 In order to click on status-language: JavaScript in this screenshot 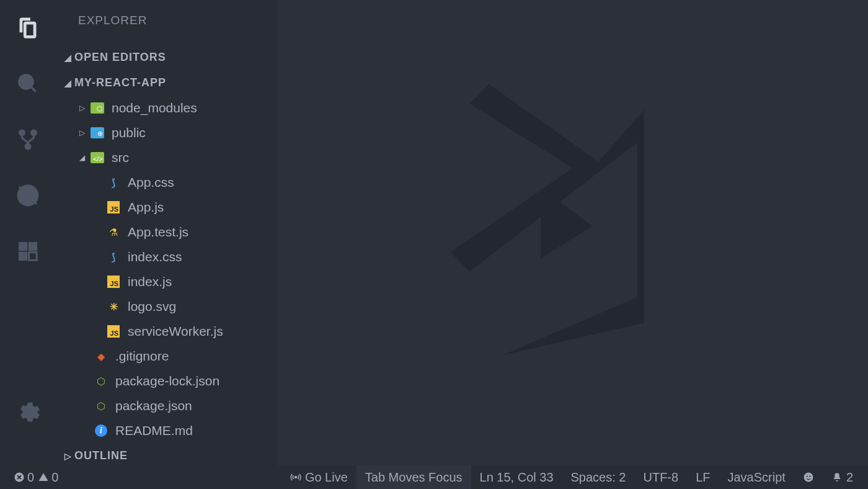, I will do `click(756, 477)`.